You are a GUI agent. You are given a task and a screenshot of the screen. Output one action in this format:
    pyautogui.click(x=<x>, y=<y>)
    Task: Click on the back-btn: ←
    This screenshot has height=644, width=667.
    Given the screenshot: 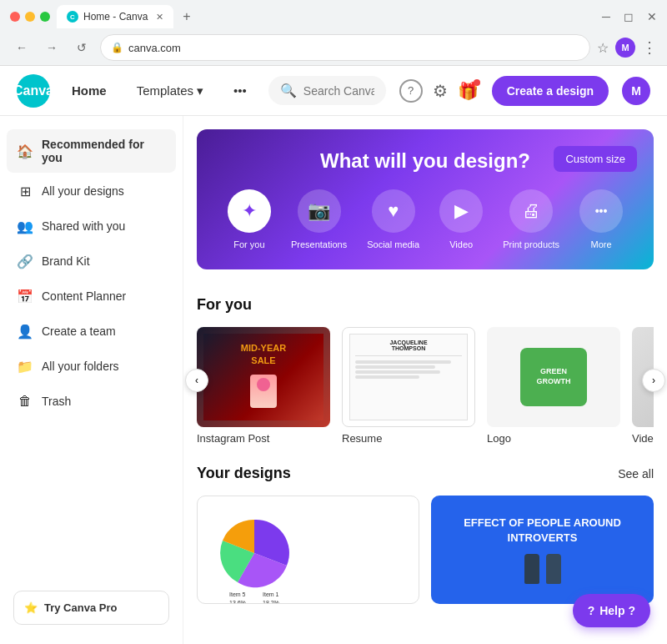 What is the action you would take?
    pyautogui.click(x=22, y=48)
    